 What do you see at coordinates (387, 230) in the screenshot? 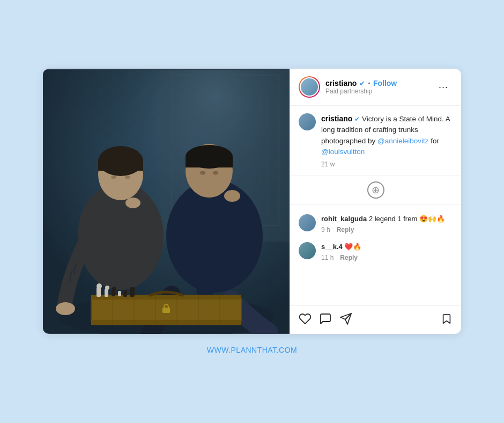
I see `comment-1-meta: 9 h Reply` at bounding box center [387, 230].